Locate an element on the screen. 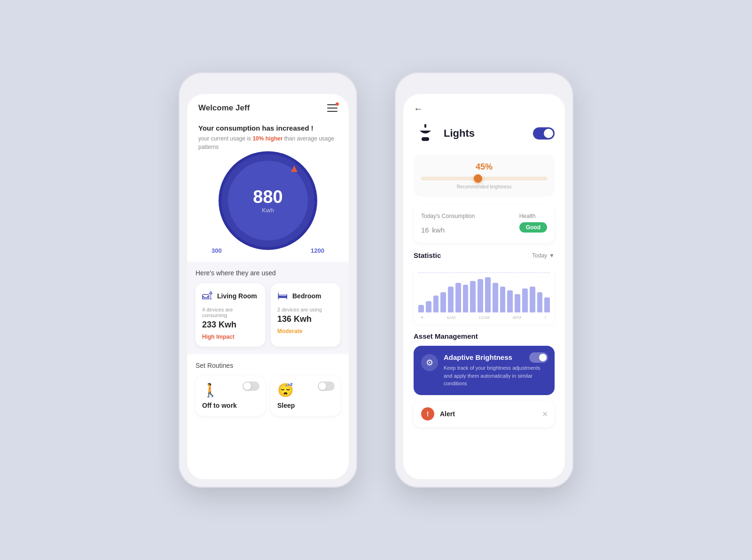  health-block: Health Good is located at coordinates (533, 223).